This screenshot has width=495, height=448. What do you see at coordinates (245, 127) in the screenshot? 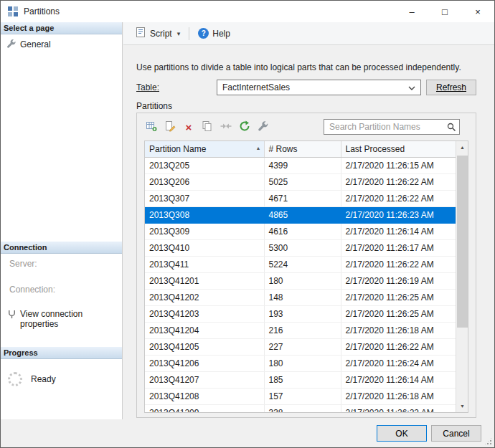
I see `process-partition-button` at bounding box center [245, 127].